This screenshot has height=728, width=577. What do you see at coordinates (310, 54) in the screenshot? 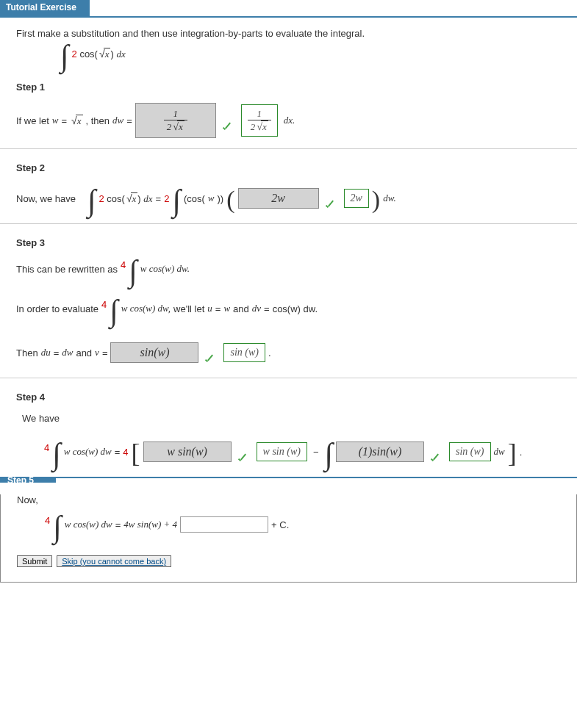
I see `prompt-integral: ∫ 2 cos(x) dx` at bounding box center [310, 54].